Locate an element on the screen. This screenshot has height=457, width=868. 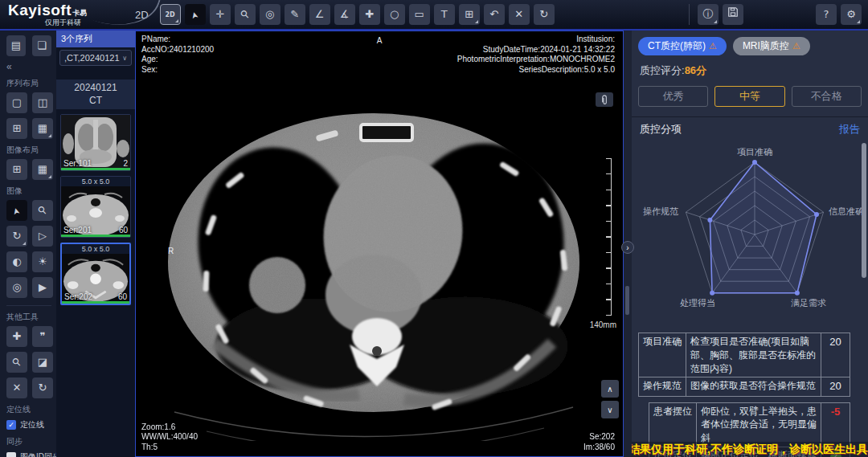
target-tool-button: ◎ is located at coordinates (270, 14).